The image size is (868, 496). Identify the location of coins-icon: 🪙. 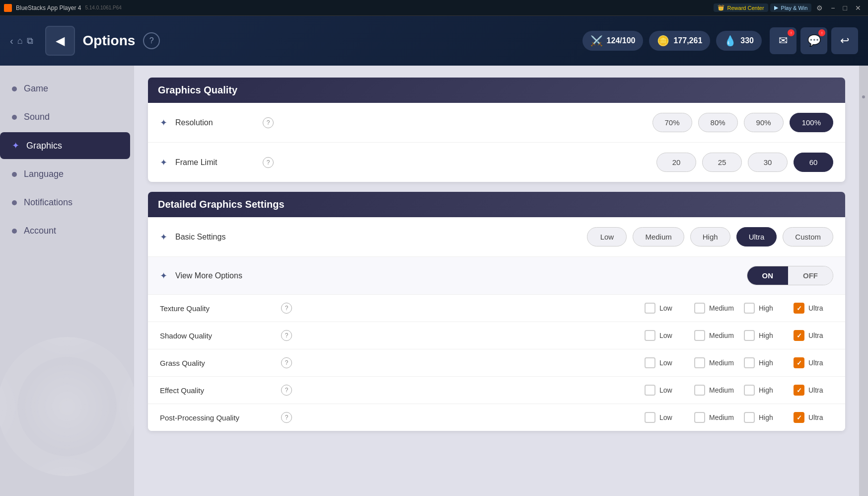
(663, 41).